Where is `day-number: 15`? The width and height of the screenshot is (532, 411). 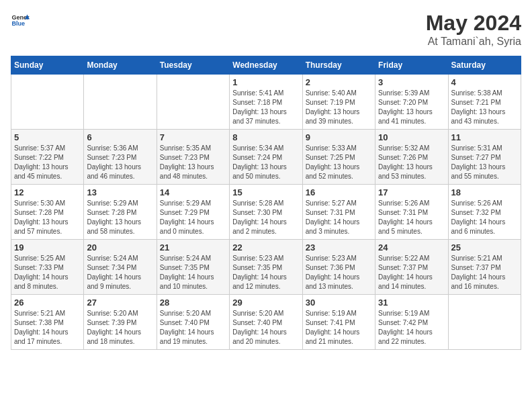
day-number: 15 is located at coordinates (266, 192).